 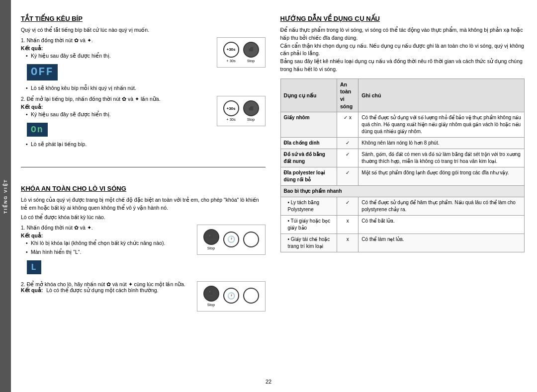 I want to click on safety-aluminum: ✓ x, so click(x=347, y=125).